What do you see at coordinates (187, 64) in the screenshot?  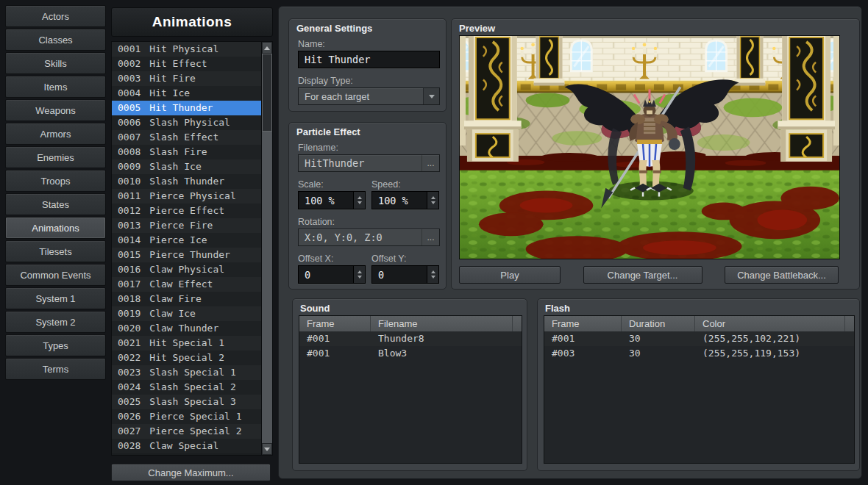 I see `animation-list-item: 0002Hit Effect` at bounding box center [187, 64].